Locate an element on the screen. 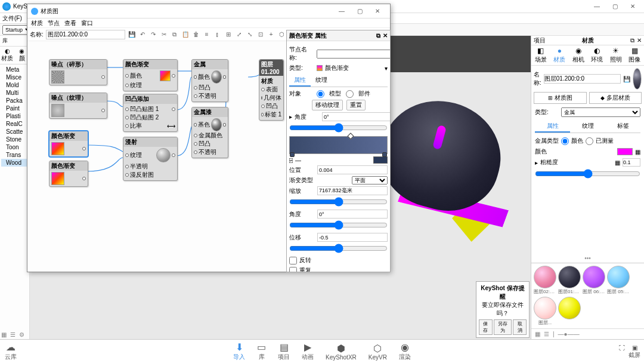 The height and width of the screenshot is (363, 644). lib-view-list-icon: ☰ is located at coordinates (13, 334).